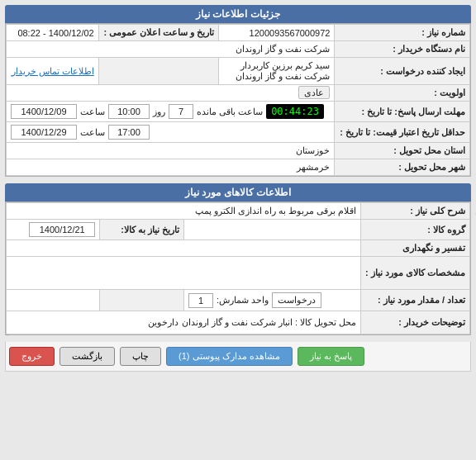 Image resolution: width=476 pixels, height=460 pixels. I want to click on view-docs-button: مشاهده مدارک پیوستی (1), so click(230, 357).